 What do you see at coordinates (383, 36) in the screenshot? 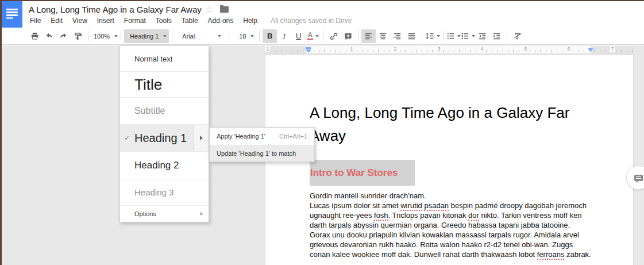
I see `align-center-button` at bounding box center [383, 36].